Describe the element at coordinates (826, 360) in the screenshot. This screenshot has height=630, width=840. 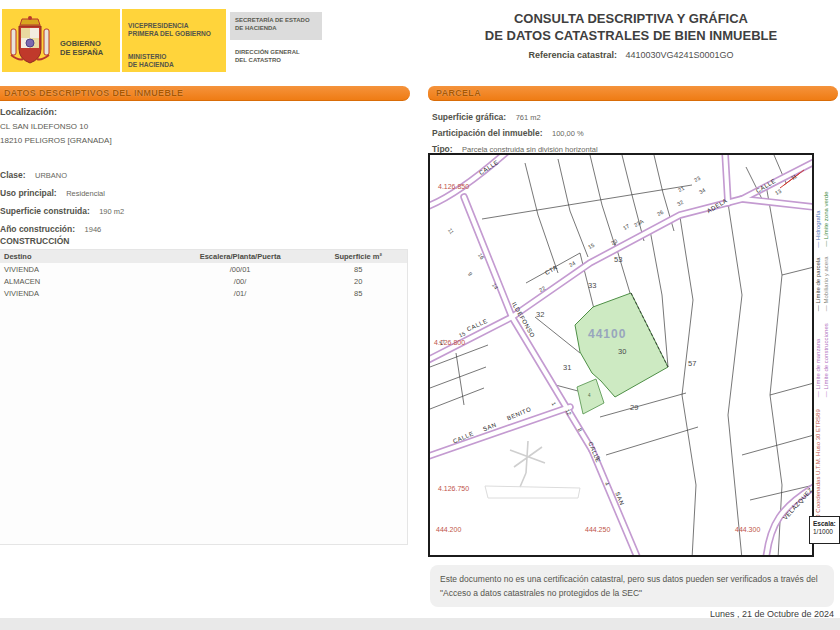
I see `legend-item: — Límite de construcciones` at that location.